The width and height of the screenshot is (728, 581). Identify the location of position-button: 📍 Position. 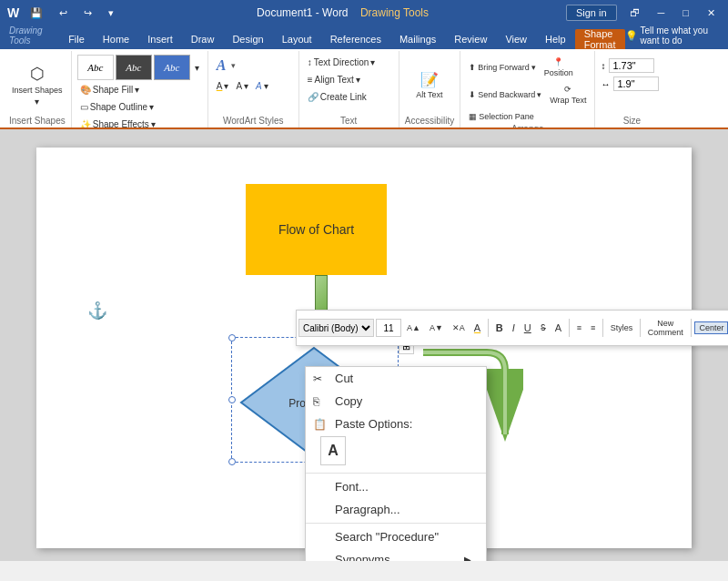
(559, 67).